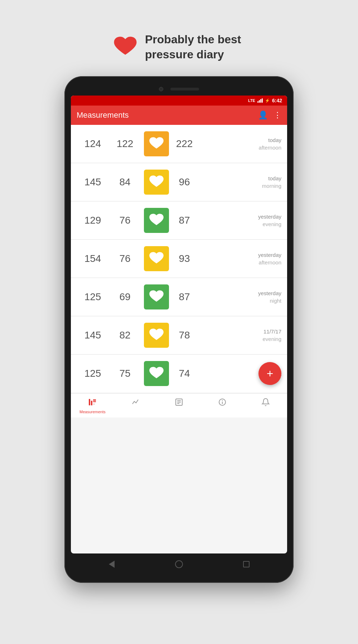 Image resolution: width=358 pixels, height=644 pixels. What do you see at coordinates (136, 403) in the screenshot?
I see `nav-trends-icon` at bounding box center [136, 403].